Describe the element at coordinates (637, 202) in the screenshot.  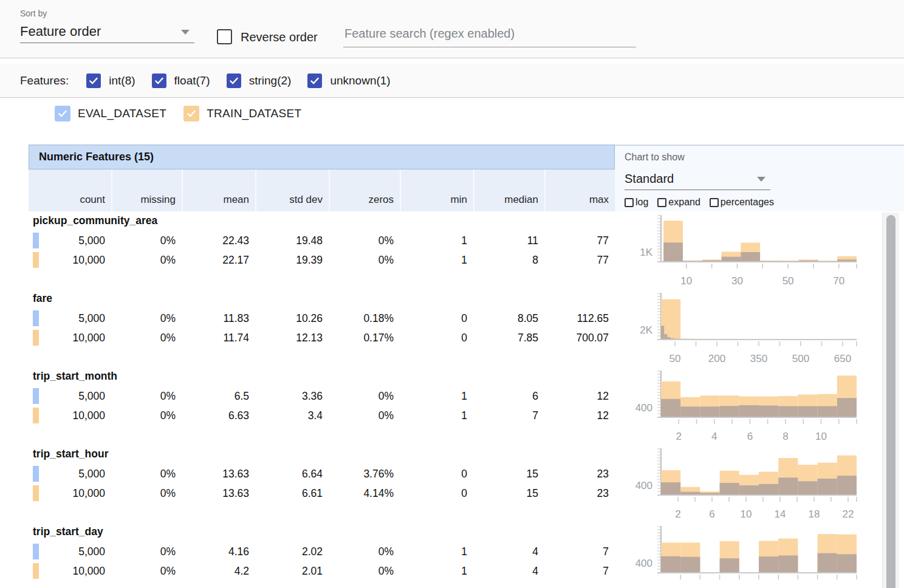
I see `chart-option-log: log` at that location.